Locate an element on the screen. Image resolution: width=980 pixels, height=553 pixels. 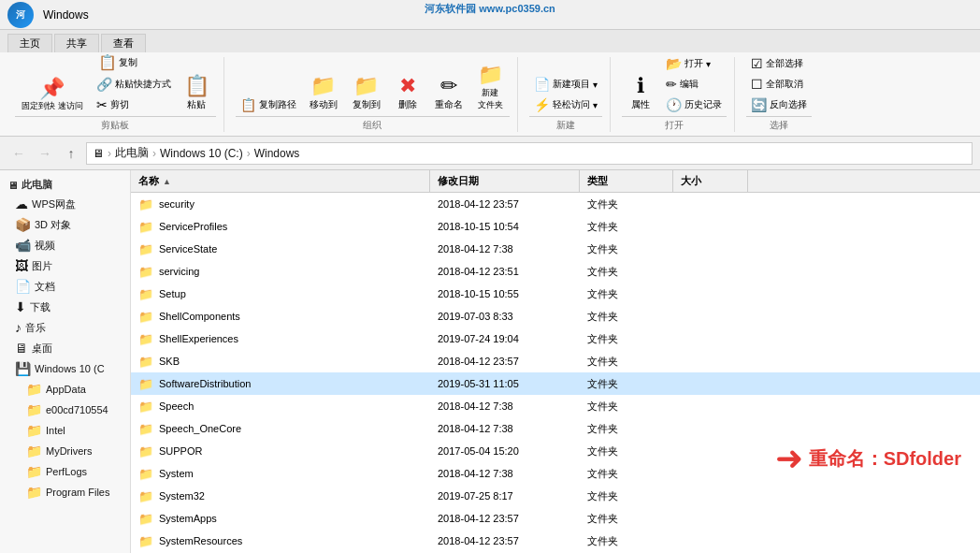
invert-select-button: 🔄 反向选择 is located at coordinates (779, 105).